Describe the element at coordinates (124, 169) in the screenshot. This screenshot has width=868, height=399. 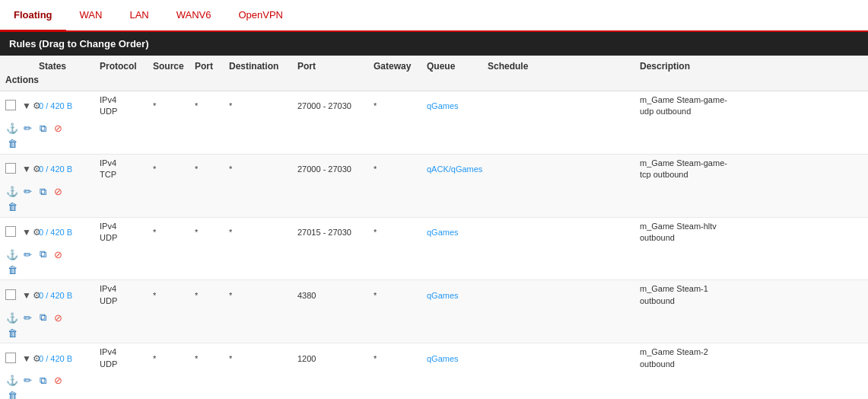
I see `protocol: IPv4TCP` at that location.